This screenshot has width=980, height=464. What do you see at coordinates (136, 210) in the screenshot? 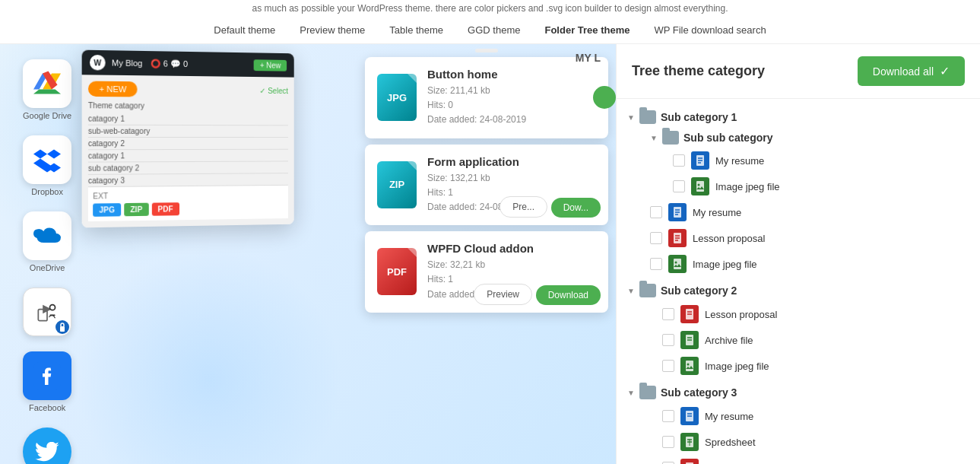
I see `ext-badge-zip: ZIP` at bounding box center [136, 210].